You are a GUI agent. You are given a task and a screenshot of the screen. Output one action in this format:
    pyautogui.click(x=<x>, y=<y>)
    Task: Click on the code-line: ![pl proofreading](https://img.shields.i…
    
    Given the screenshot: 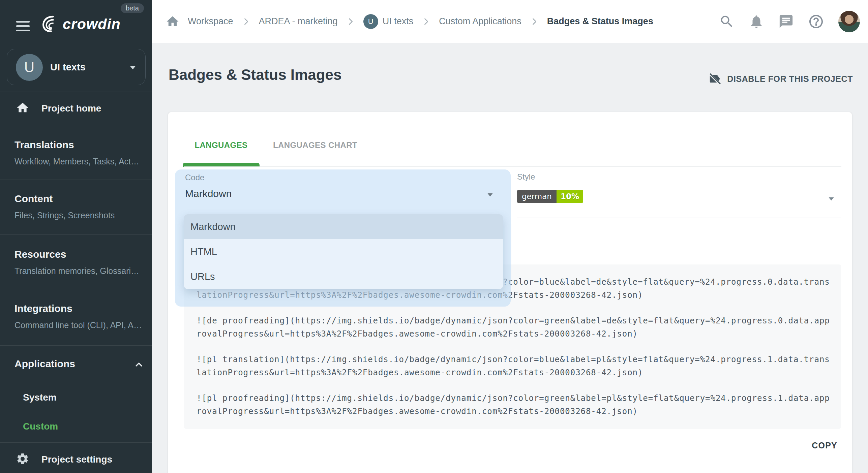 What is the action you would take?
    pyautogui.click(x=519, y=398)
    